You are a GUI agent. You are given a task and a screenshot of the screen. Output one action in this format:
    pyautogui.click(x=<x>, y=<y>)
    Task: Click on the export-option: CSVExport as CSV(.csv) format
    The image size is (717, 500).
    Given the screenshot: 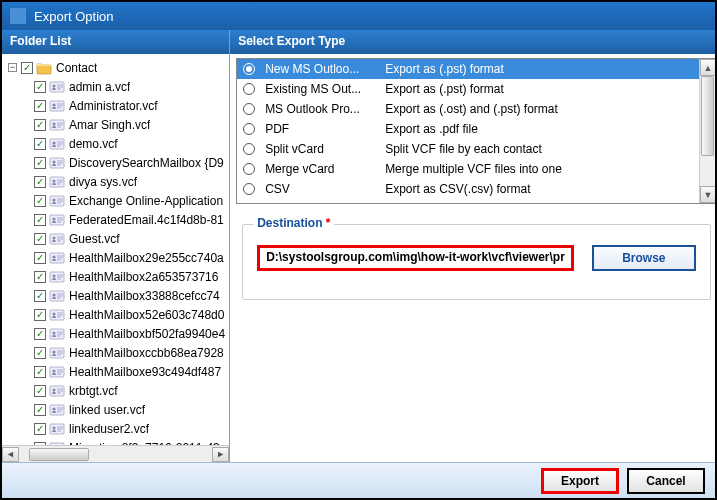 What is the action you would take?
    pyautogui.click(x=476, y=189)
    